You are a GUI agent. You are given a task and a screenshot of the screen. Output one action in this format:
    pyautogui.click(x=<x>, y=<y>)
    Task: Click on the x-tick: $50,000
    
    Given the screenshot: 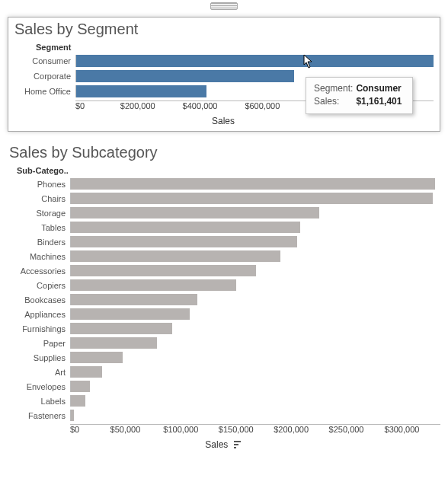 What is the action you would take?
    pyautogui.click(x=126, y=429)
    